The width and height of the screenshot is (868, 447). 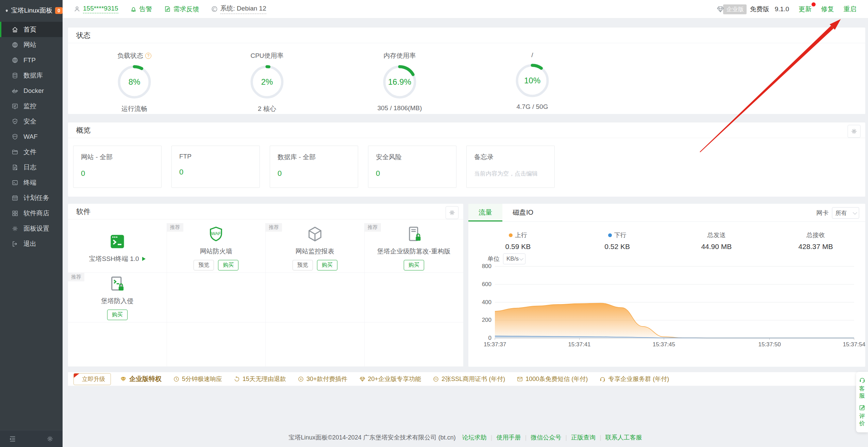 What do you see at coordinates (31, 167) in the screenshot?
I see `sidebar-item-logs: 日志` at bounding box center [31, 167].